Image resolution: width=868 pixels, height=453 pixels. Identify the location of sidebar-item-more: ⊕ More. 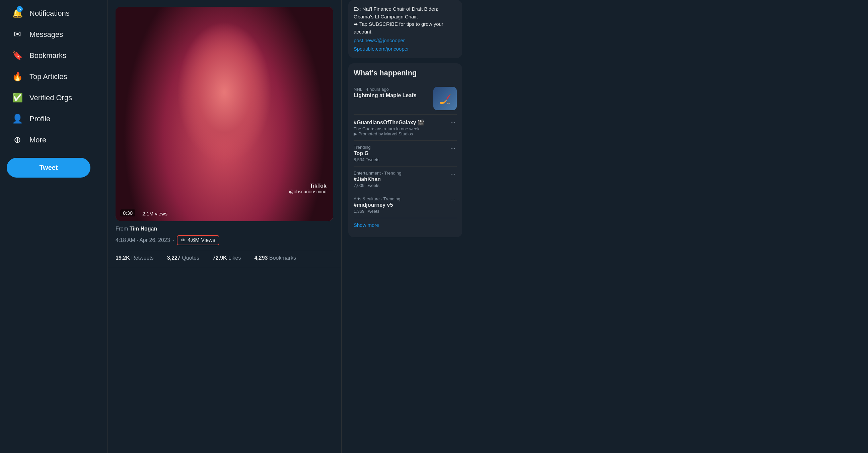
(54, 140).